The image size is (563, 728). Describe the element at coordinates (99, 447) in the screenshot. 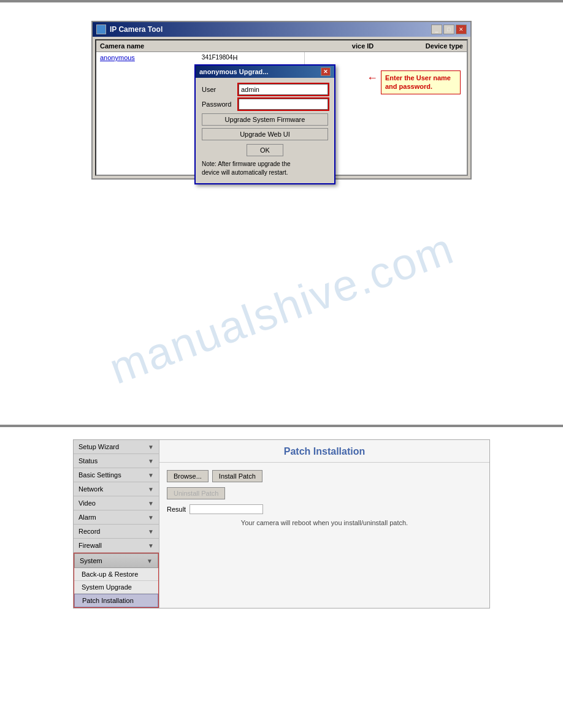

I see `sidebar-label-setup-wizard: Setup Wizard` at that location.